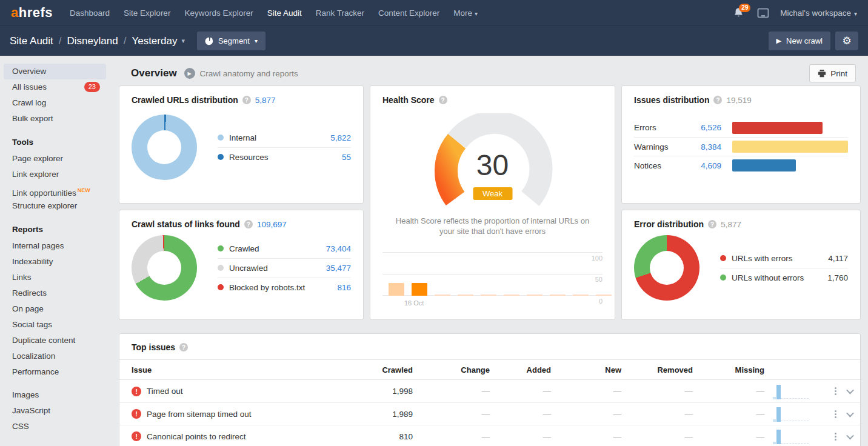  What do you see at coordinates (833, 73) in the screenshot?
I see `print-button: Print` at bounding box center [833, 73].